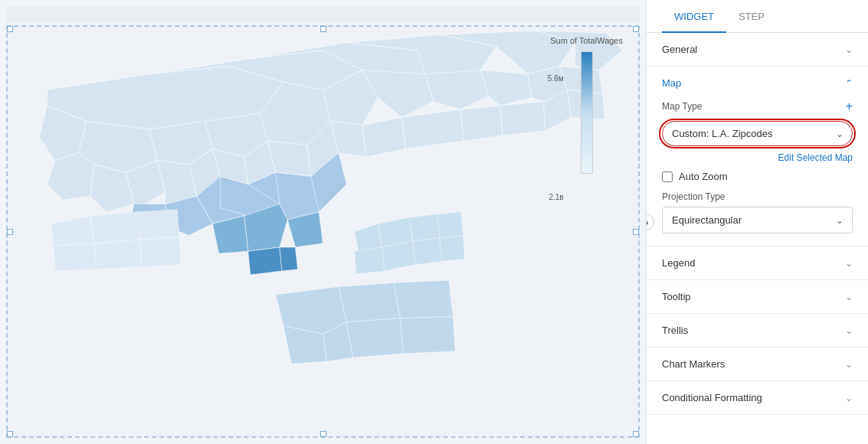 This screenshot has height=444, width=868. I want to click on auto-zoom-checkbox, so click(667, 177).